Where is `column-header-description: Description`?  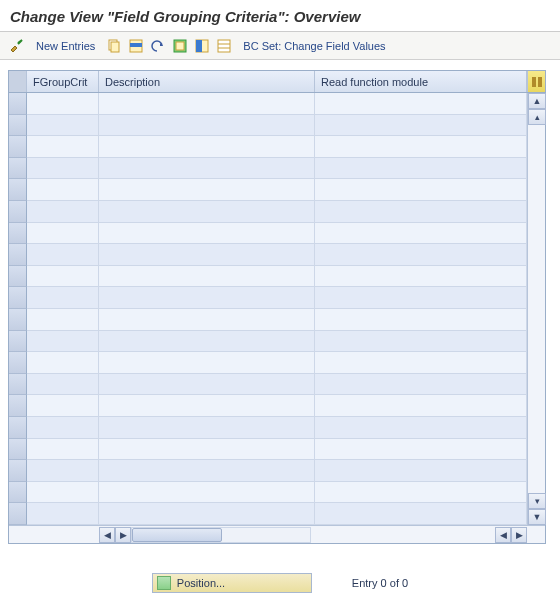 column-header-description: Description is located at coordinates (207, 82).